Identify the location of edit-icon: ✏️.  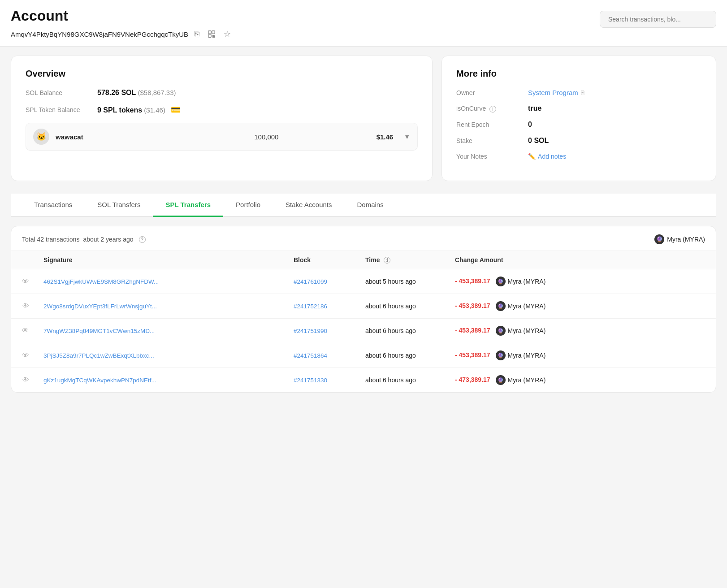
(532, 156).